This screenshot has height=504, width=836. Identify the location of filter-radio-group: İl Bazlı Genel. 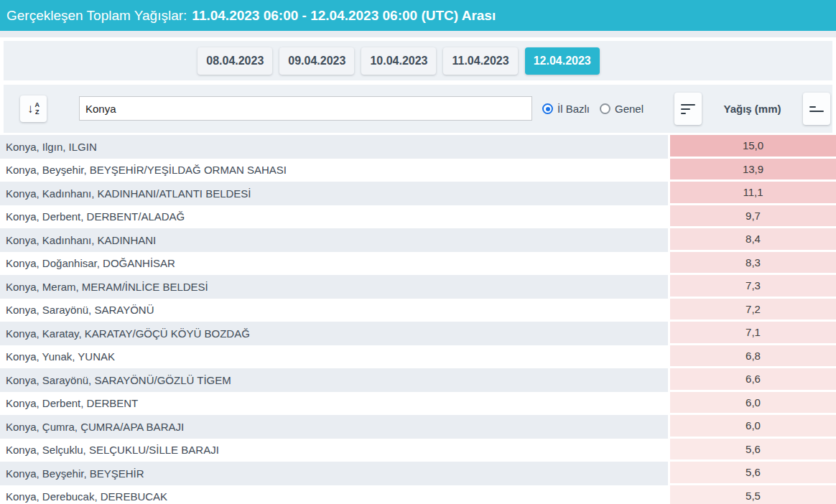
(593, 109).